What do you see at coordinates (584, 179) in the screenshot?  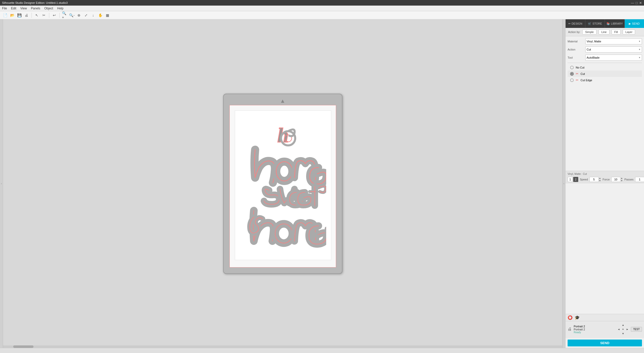 I see `speed-label: Speed` at bounding box center [584, 179].